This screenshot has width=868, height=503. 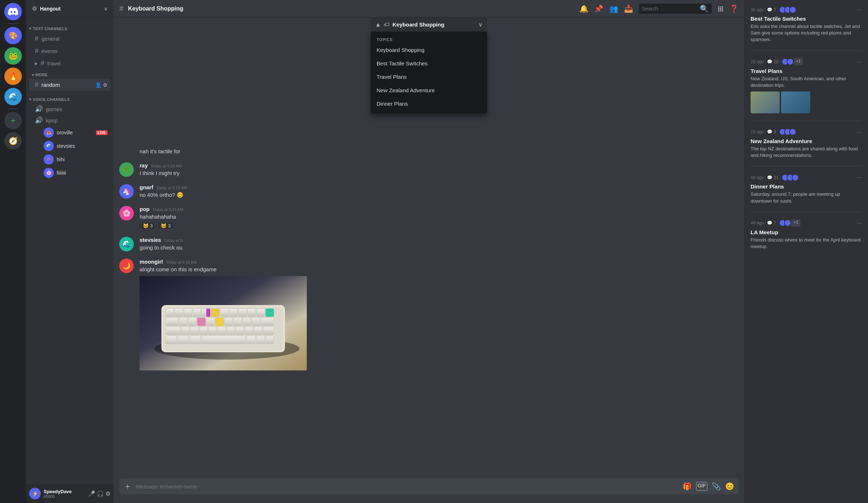 What do you see at coordinates (70, 173) in the screenshot?
I see `voice-member-fiiiiiii: 🌸 fiiiiiii` at bounding box center [70, 173].